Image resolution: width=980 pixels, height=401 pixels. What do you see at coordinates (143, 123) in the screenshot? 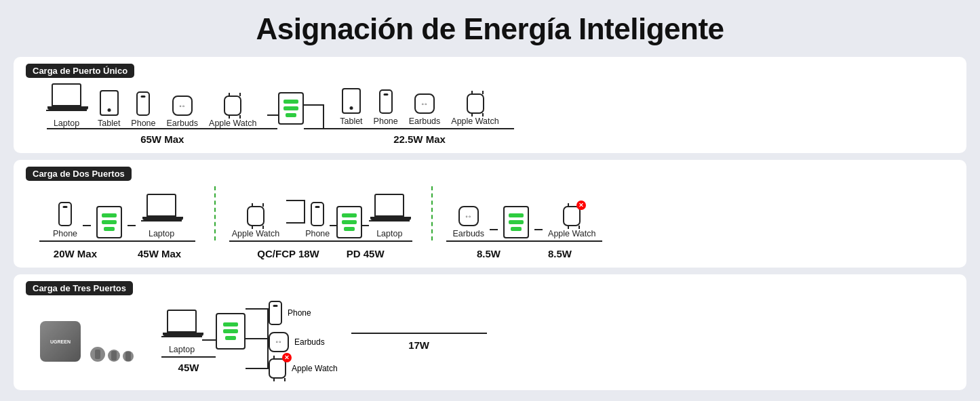
I see `phone-label-1: Phone` at bounding box center [143, 123].